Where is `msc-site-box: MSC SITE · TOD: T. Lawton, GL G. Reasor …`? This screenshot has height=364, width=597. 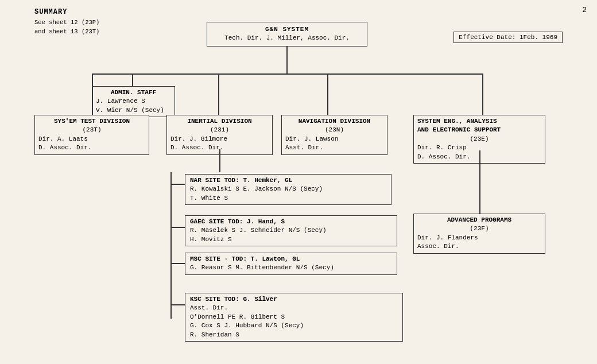
msc-site-box: MSC SITE · TOD: T. Lawton, GL G. Reasor … is located at coordinates (291, 264).